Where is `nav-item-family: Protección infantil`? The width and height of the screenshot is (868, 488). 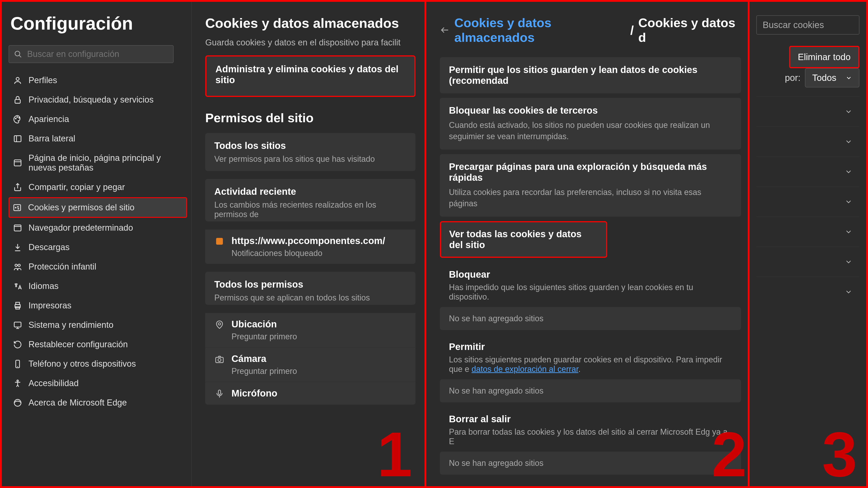 nav-item-family: Protección infantil is located at coordinates (98, 267).